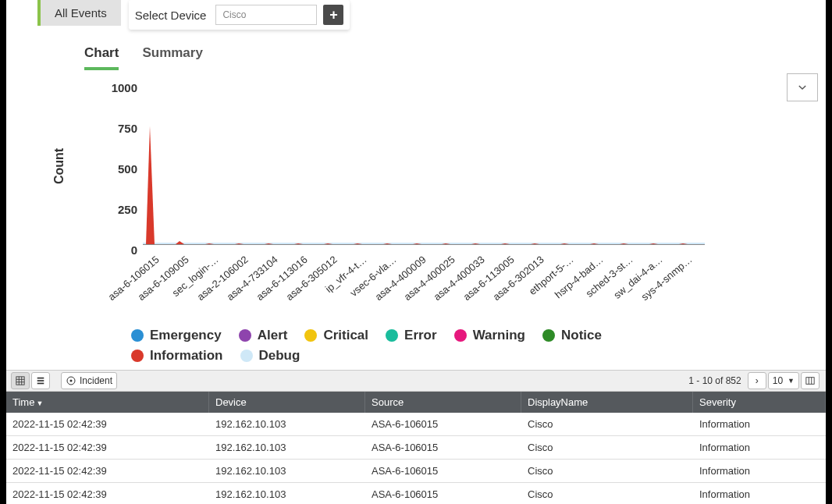 The width and height of the screenshot is (832, 504). Describe the element at coordinates (346, 335) in the screenshot. I see `legend-label: Critical` at that location.